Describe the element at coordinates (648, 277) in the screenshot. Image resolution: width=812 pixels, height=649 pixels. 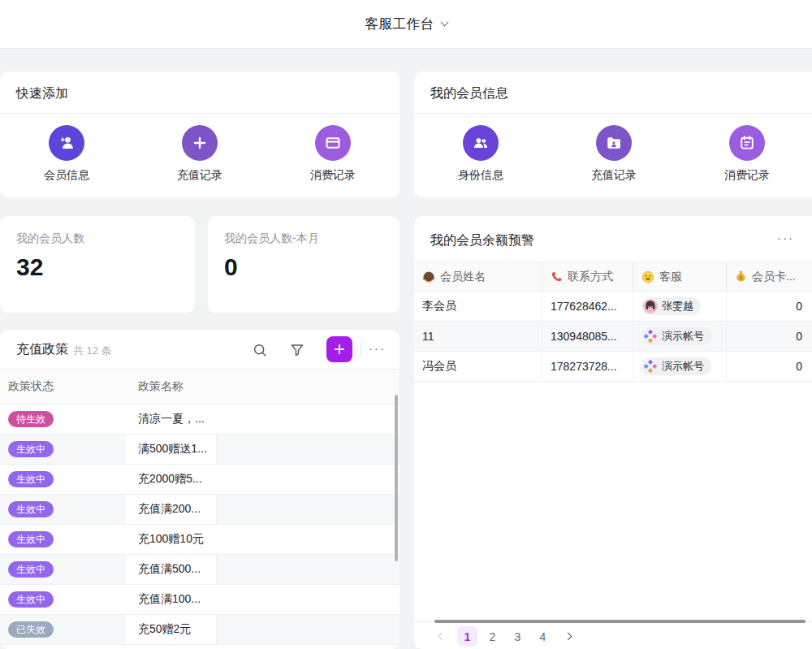
I see `smiley-emoji-icon` at that location.